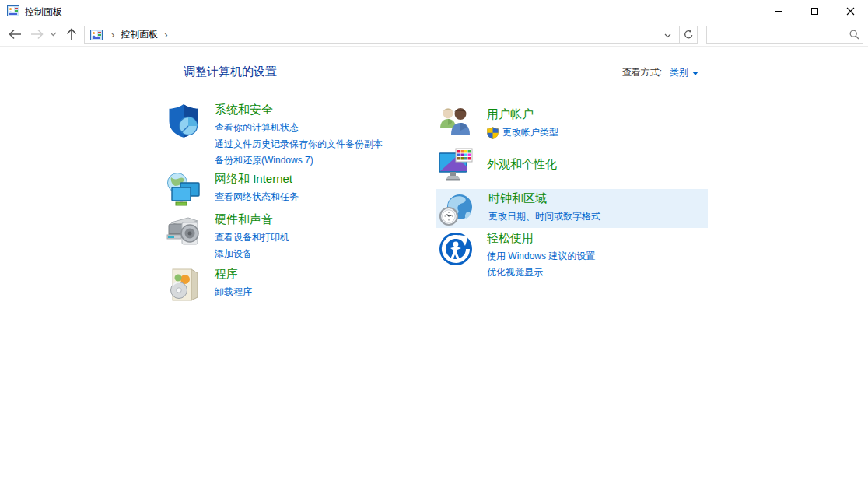  I want to click on category-network-and-internet: 网络和 Internet 查看网络状态和任务, so click(232, 190).